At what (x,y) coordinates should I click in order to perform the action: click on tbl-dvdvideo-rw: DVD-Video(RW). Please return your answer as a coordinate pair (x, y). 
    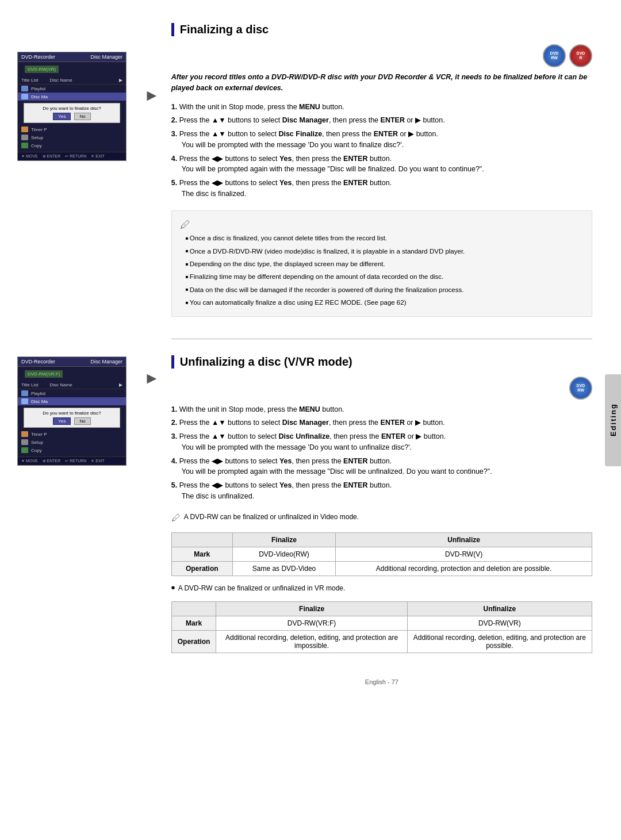
    Looking at the image, I should click on (284, 554).